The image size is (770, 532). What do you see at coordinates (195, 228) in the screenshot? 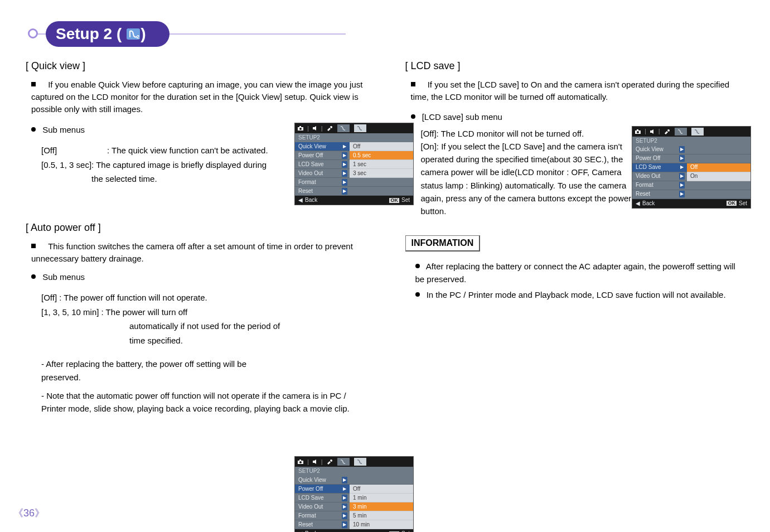
I see `auto-power-heading: [ Auto power off ]` at bounding box center [195, 228].